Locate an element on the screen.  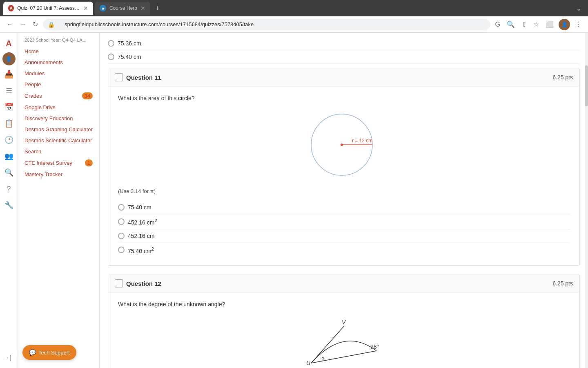
radio-q11-c is located at coordinates (121, 236).